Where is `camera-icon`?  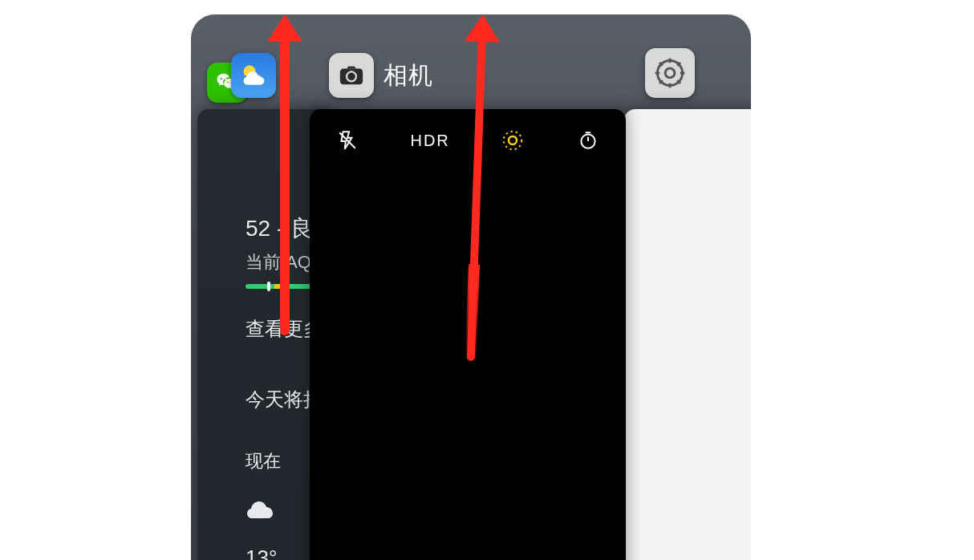
camera-icon is located at coordinates (351, 75).